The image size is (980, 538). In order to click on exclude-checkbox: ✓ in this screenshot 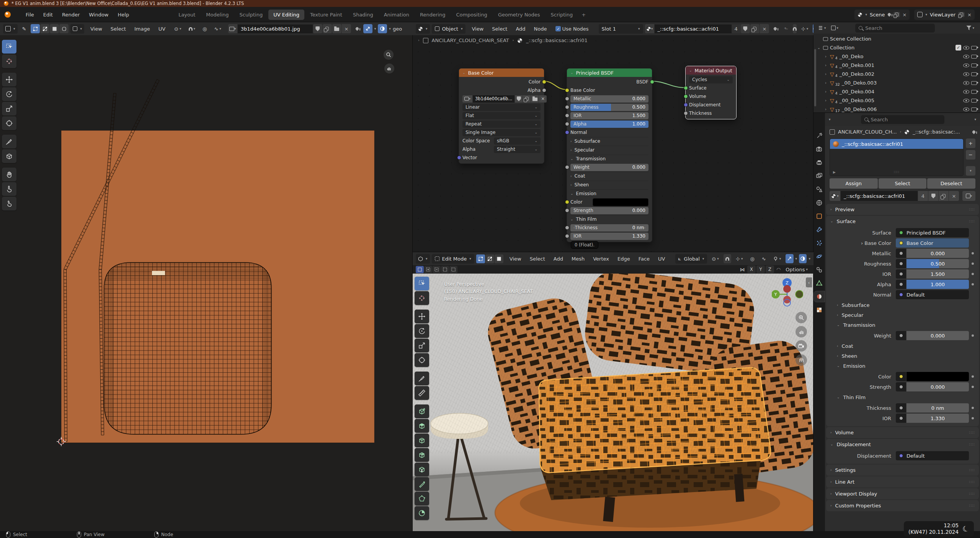, I will do `click(959, 47)`.